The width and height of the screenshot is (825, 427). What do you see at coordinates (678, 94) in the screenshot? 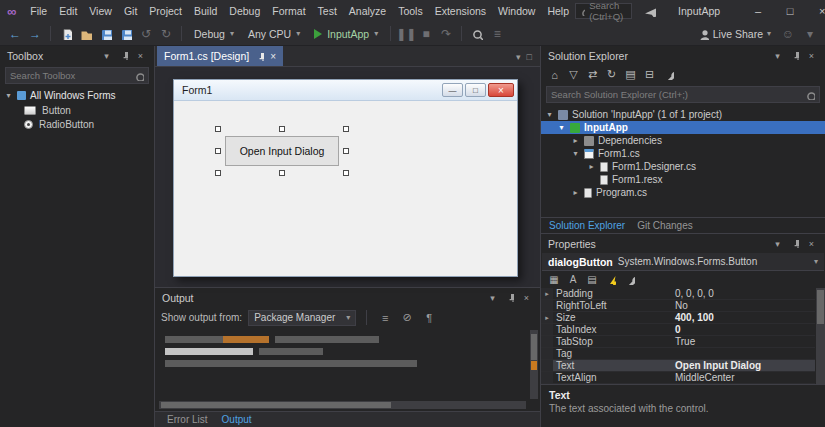
I see `solution-explorer-search-input` at bounding box center [678, 94].